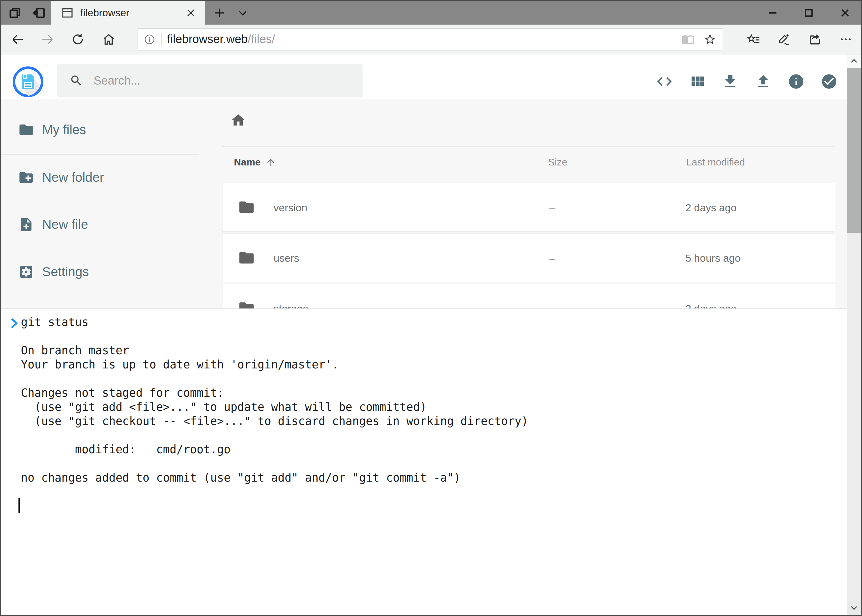 This screenshot has height=616, width=862. What do you see at coordinates (286, 258) in the screenshot?
I see `file-name: users` at bounding box center [286, 258].